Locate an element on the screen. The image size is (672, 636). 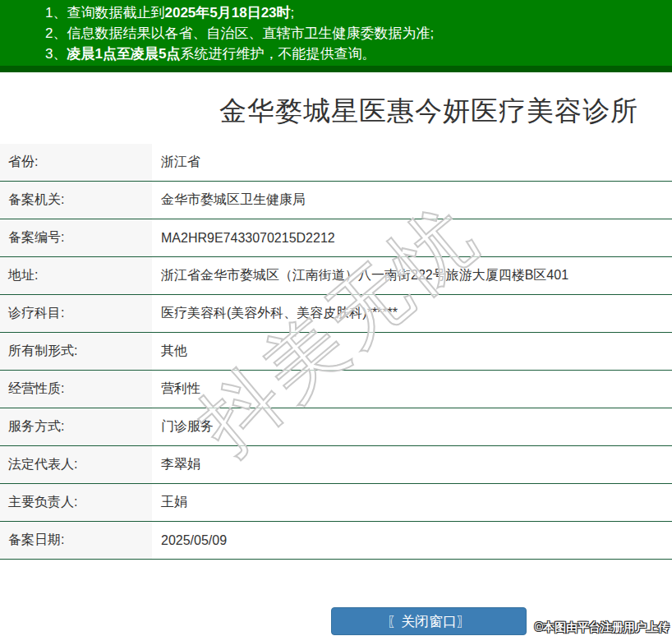
table-row: 法定代表人: 李翠娟 is located at coordinates (336, 465).